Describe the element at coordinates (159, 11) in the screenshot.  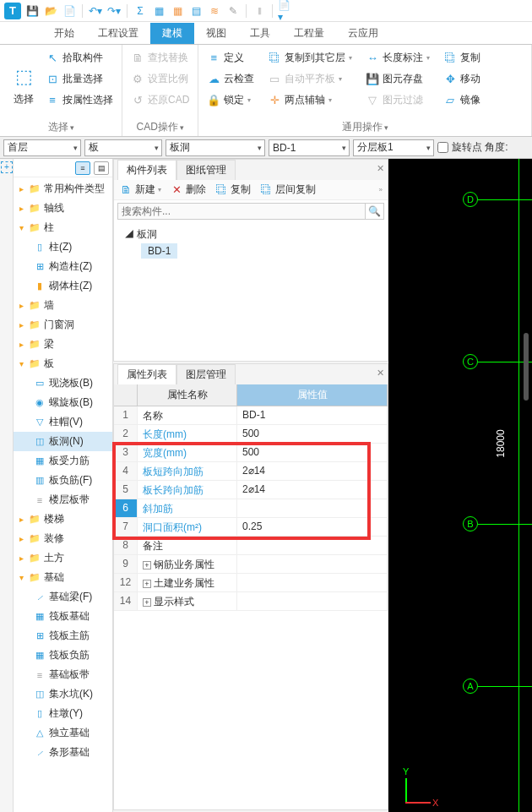
I see `table-icon: ▦` at that location.